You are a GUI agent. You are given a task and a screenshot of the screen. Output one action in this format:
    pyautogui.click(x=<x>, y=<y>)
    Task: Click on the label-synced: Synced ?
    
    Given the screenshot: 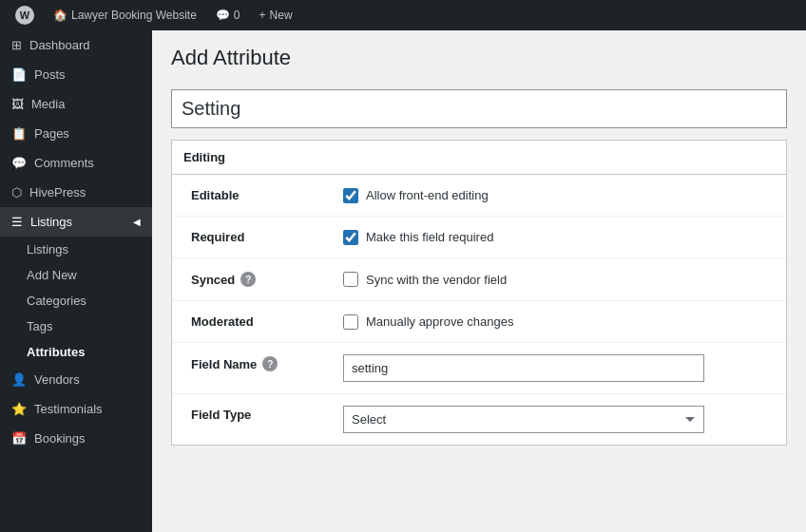 What is the action you would take?
    pyautogui.click(x=258, y=279)
    